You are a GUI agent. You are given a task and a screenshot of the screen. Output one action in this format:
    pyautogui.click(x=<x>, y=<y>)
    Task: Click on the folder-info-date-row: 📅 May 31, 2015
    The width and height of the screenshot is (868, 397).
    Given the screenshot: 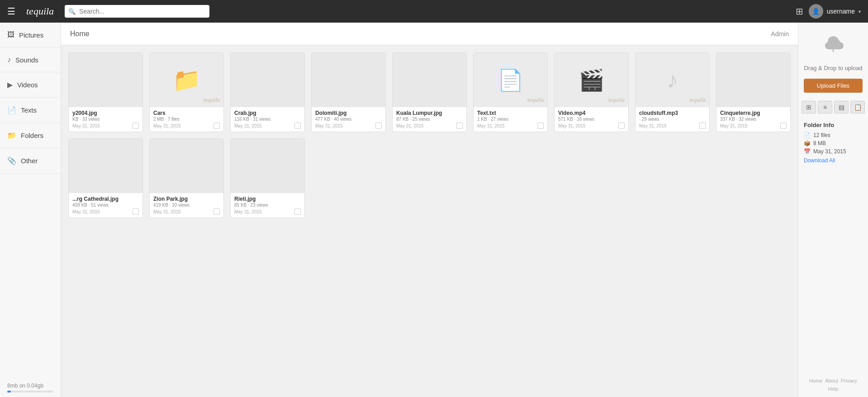 What is the action you would take?
    pyautogui.click(x=833, y=151)
    